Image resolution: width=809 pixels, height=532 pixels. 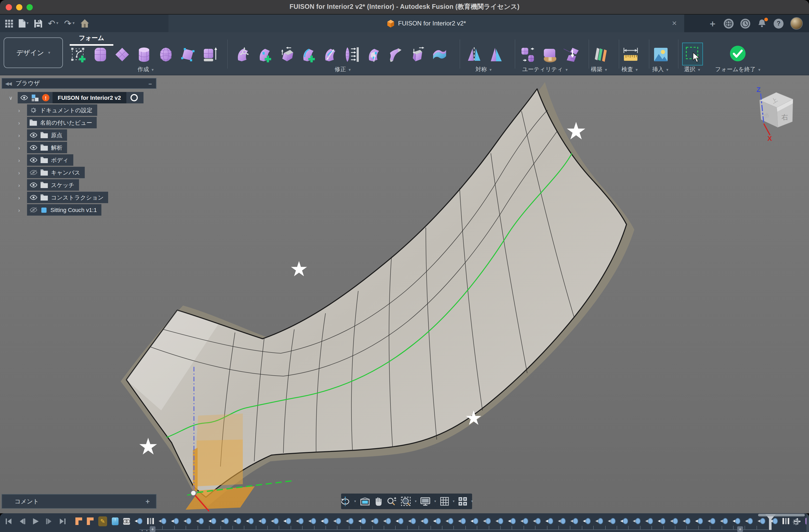 What do you see at coordinates (79, 55) in the screenshot?
I see `create-form-sketch-icon` at bounding box center [79, 55].